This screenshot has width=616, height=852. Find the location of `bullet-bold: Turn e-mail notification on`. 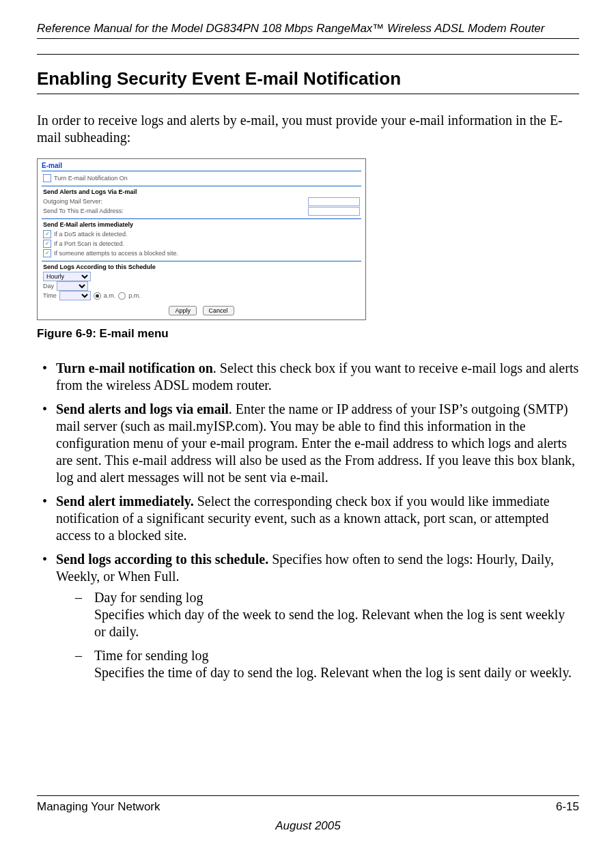

bullet-bold: Turn e-mail notification on is located at coordinates (135, 368).